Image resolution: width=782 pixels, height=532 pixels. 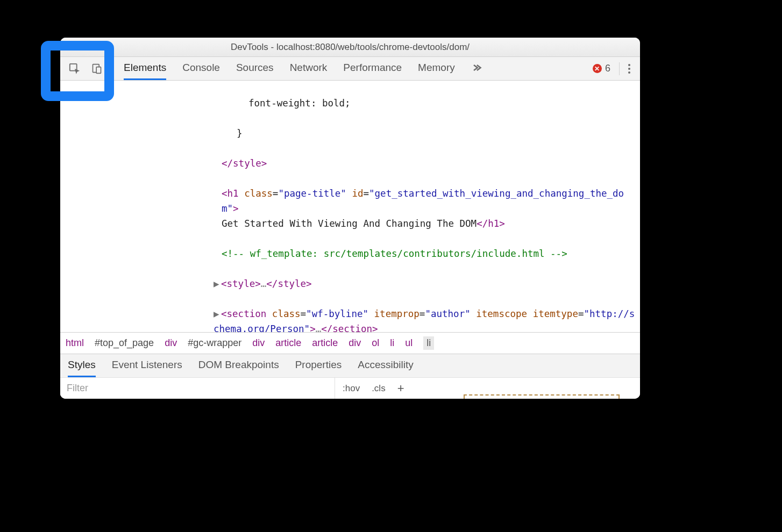 What do you see at coordinates (404, 103) in the screenshot?
I see `dom-line: font-weight: bold;` at bounding box center [404, 103].